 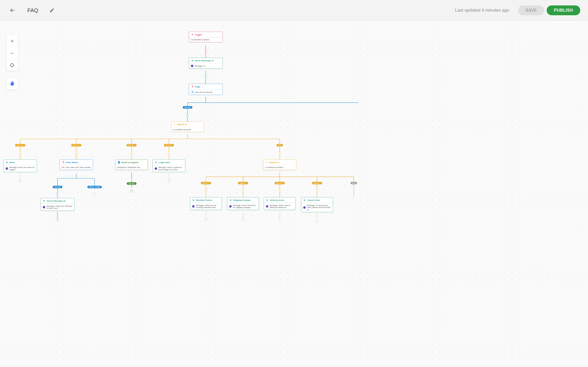 I want to click on arrow-left-icon, so click(x=12, y=10).